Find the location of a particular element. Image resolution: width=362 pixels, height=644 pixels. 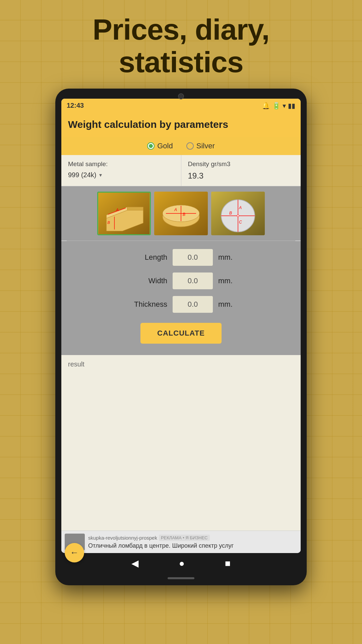

ad-source-row: skupka-revoljutsionnyj-prospek РЕКЛАМА •… is located at coordinates (193, 538).